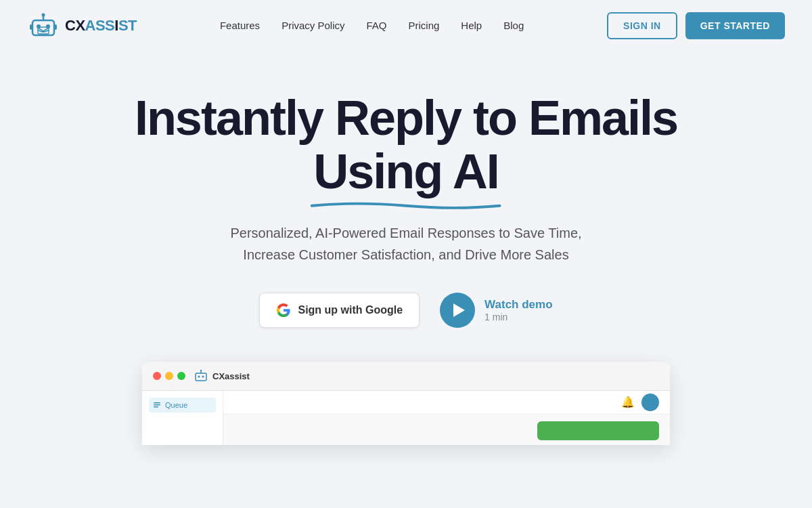  What do you see at coordinates (372, 26) in the screenshot?
I see `main-nav: Features Privacy Policy FAQ Pricing Help…` at bounding box center [372, 26].